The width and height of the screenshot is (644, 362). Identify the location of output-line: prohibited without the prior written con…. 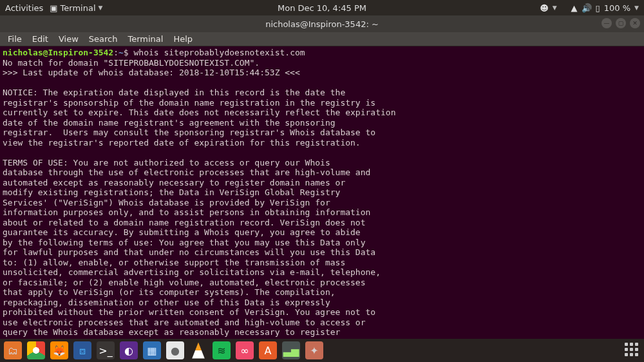
(189, 312).